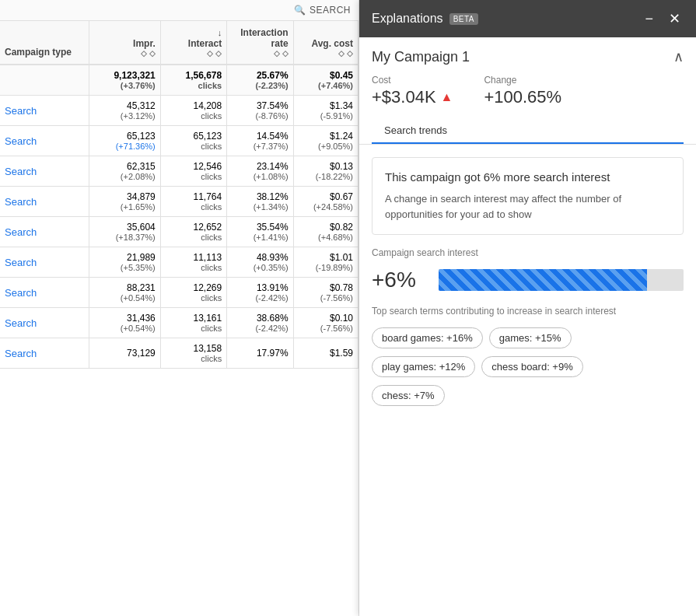  I want to click on cell-avgcost: $0.82 (+4.68%), so click(325, 232).